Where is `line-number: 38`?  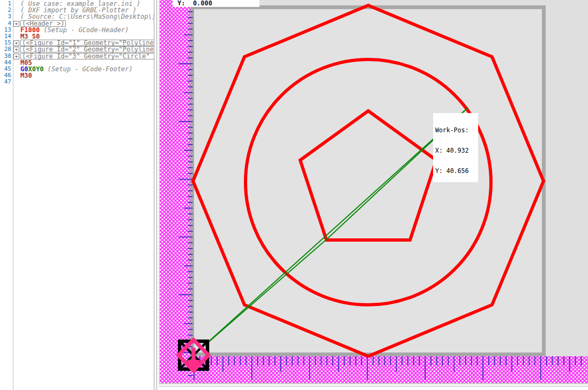
line-number: 38 is located at coordinates (6, 56).